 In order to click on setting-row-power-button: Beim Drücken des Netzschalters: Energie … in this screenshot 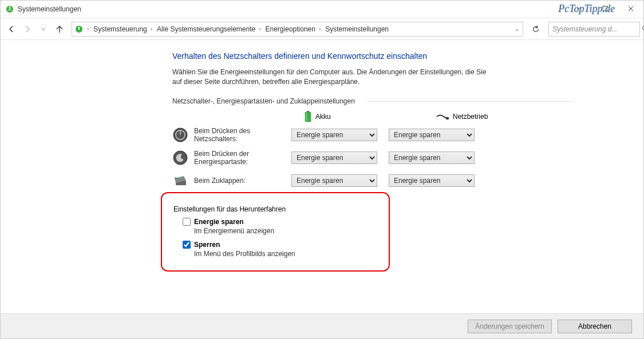, I will do `click(361, 135)`.